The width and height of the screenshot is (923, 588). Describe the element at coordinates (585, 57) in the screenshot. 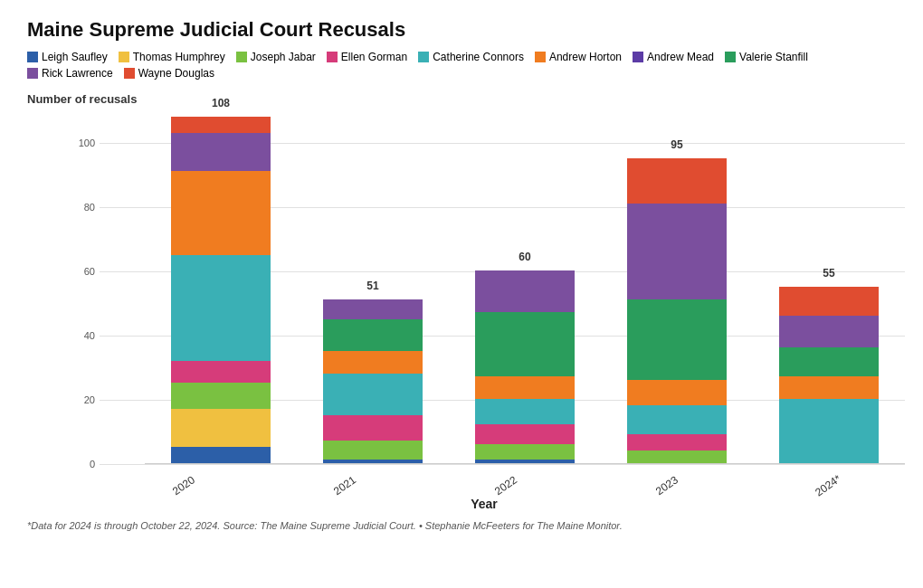

I see `legend-label: Andrew Horton` at that location.